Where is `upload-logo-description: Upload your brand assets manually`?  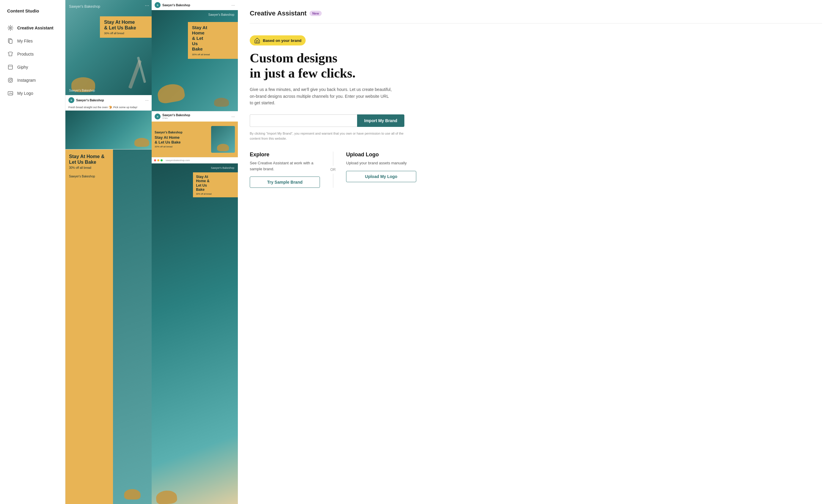
upload-logo-description: Upload your brand assets manually is located at coordinates (381, 163).